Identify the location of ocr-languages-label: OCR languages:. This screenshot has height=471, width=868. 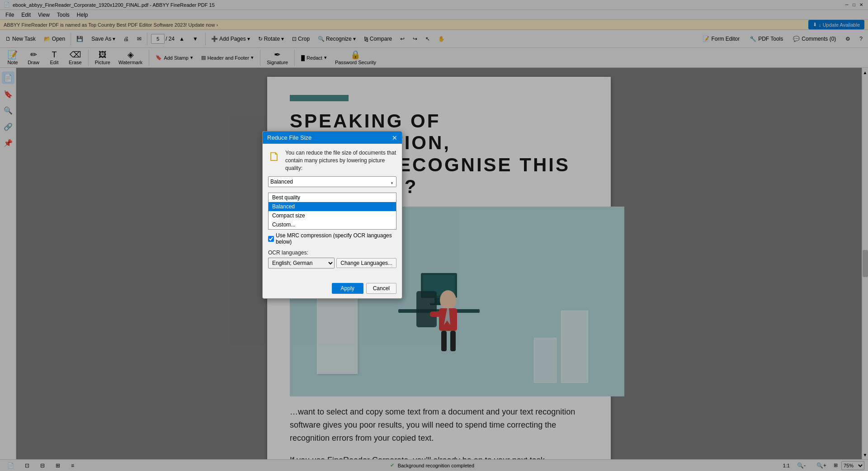
(332, 253).